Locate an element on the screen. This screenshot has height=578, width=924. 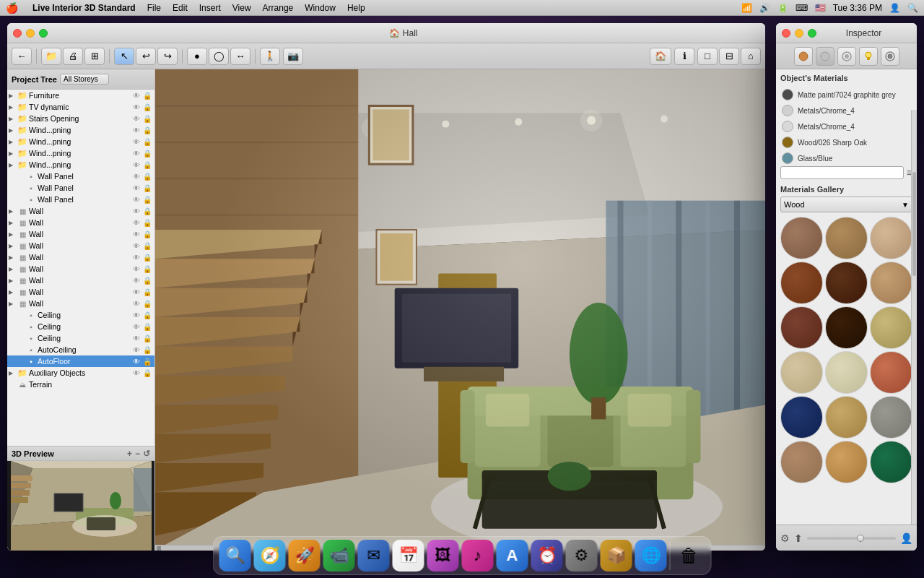
select-tool: ↖ is located at coordinates (124, 56).